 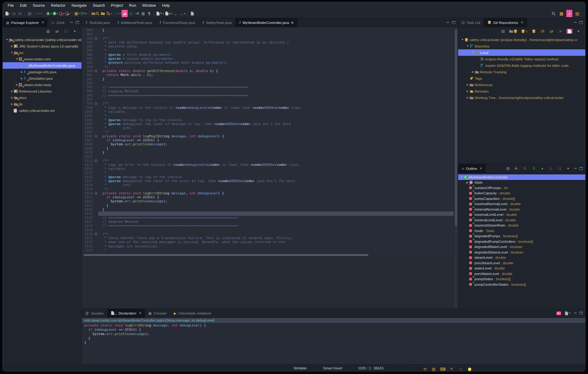 What do you see at coordinates (58, 6) in the screenshot?
I see `menu-refactor: Refactor` at bounding box center [58, 6].